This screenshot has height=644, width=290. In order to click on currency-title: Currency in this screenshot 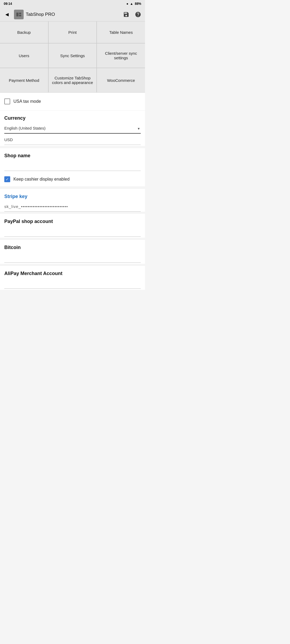, I will do `click(73, 118)`.